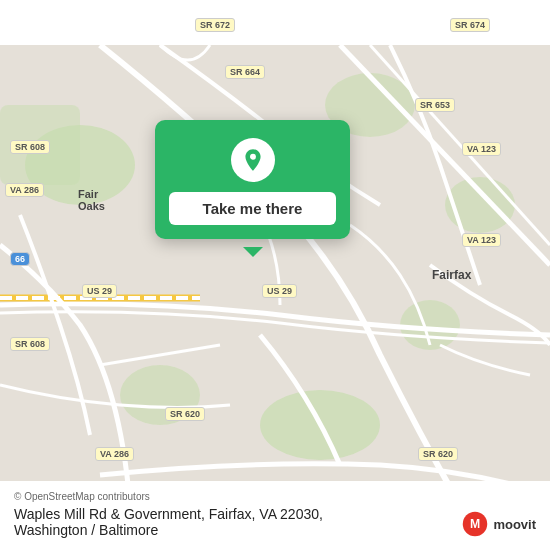  Describe the element at coordinates (20, 259) in the screenshot. I see `road-label-i66: 66` at that location.